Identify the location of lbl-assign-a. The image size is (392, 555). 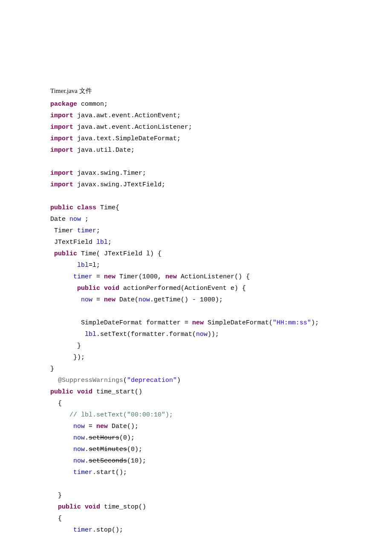
(64, 265).